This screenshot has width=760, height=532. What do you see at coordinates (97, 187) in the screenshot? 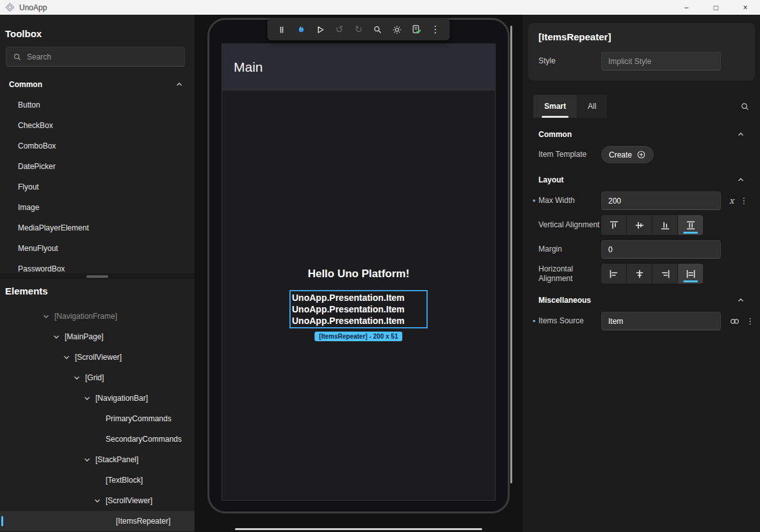
I see `toolbox-item-flyout: Flyout` at bounding box center [97, 187].